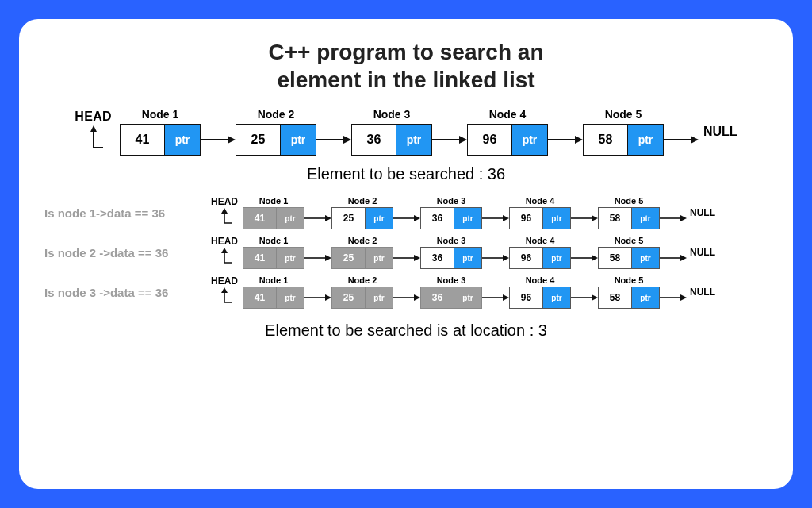 This screenshot has width=812, height=508. Describe the element at coordinates (406, 213) in the screenshot. I see `step-row-1: Is node 1->data == 36 HEAD Node 1 41 ptr…` at that location.